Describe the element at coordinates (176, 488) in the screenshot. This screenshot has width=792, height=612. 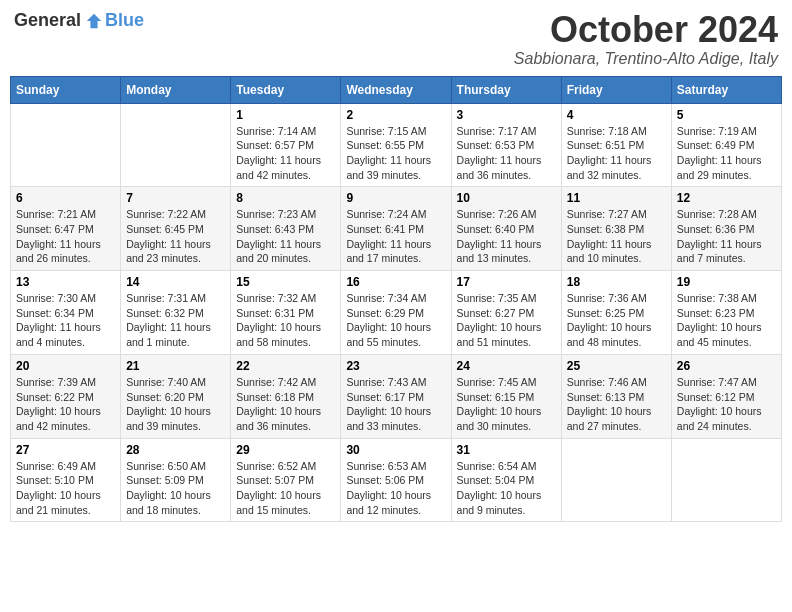
I see `day-info: Sunrise: 6:50 AM Sunset: 5:09 PM Dayligh…` at that location.